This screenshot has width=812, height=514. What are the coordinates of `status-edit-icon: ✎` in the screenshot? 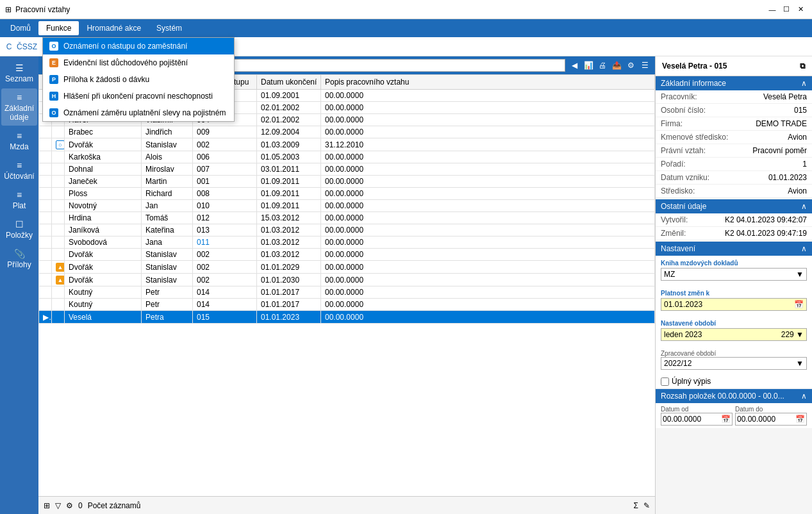 It's located at (647, 506).